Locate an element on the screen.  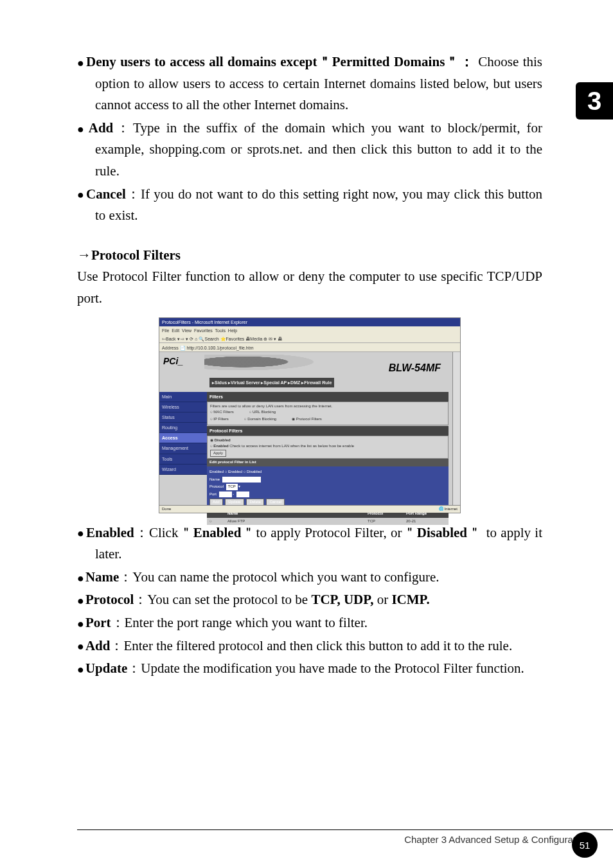
pf-disabled: ◉ Disabled is located at coordinates (328, 441).